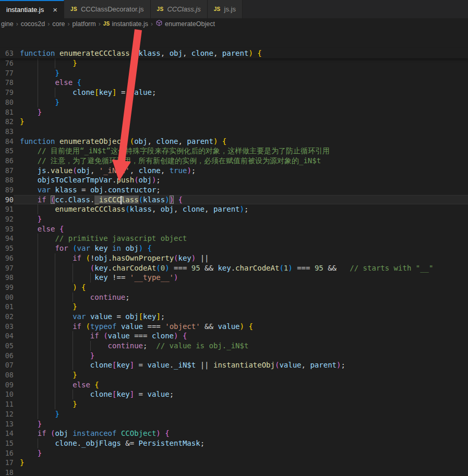 This screenshot has width=468, height=476. I want to click on breadcrumb-item-cocos2d: cocos2d, so click(33, 24).